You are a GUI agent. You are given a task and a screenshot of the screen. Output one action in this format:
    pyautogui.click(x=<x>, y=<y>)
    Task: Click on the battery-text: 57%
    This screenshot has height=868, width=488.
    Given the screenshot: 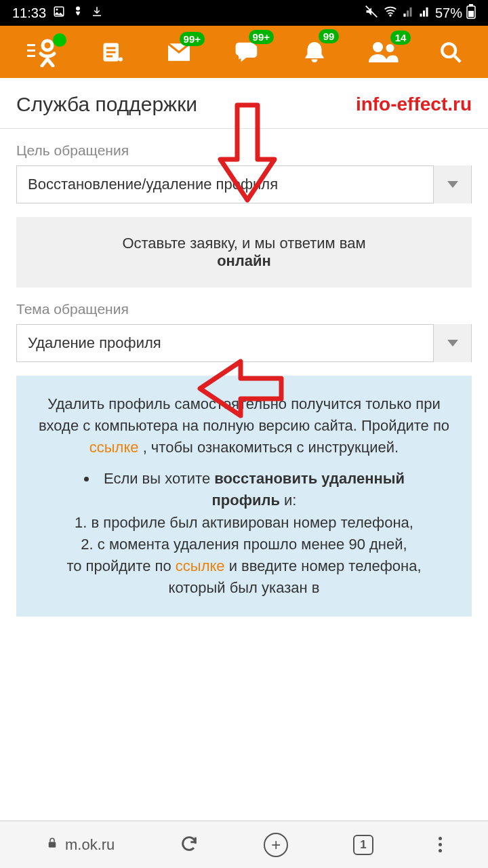 What is the action you would take?
    pyautogui.click(x=449, y=14)
    